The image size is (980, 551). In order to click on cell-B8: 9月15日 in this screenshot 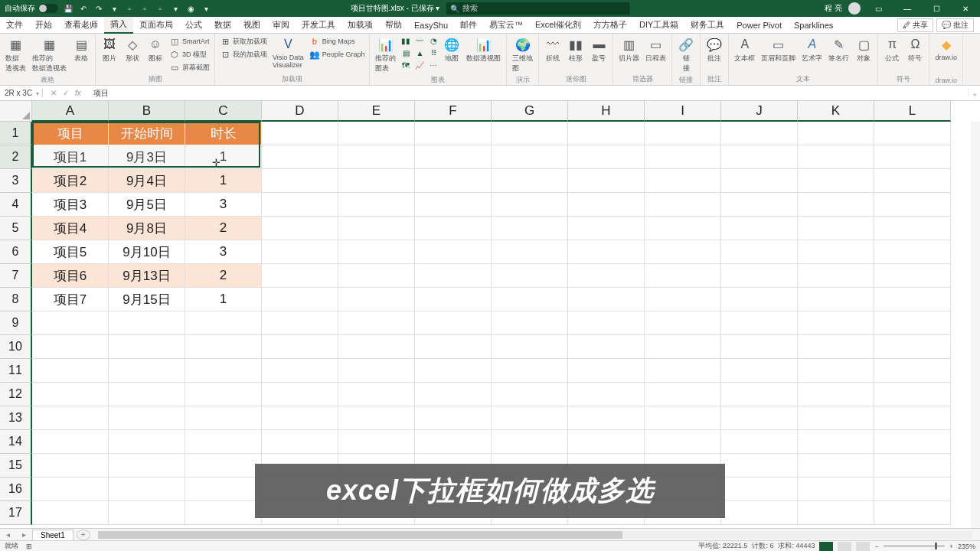, I will do `click(147, 300)`.